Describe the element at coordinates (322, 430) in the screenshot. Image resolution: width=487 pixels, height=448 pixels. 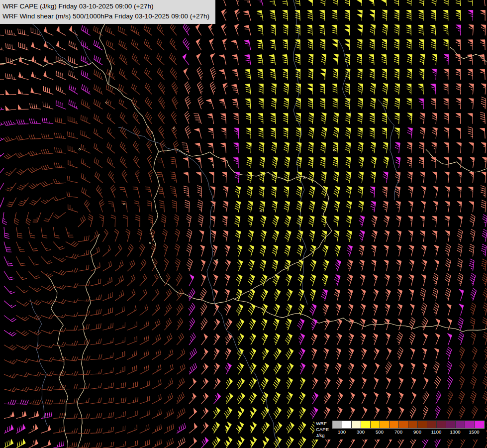
I see `legend-label: WRF CAPE J/kg` at that location.